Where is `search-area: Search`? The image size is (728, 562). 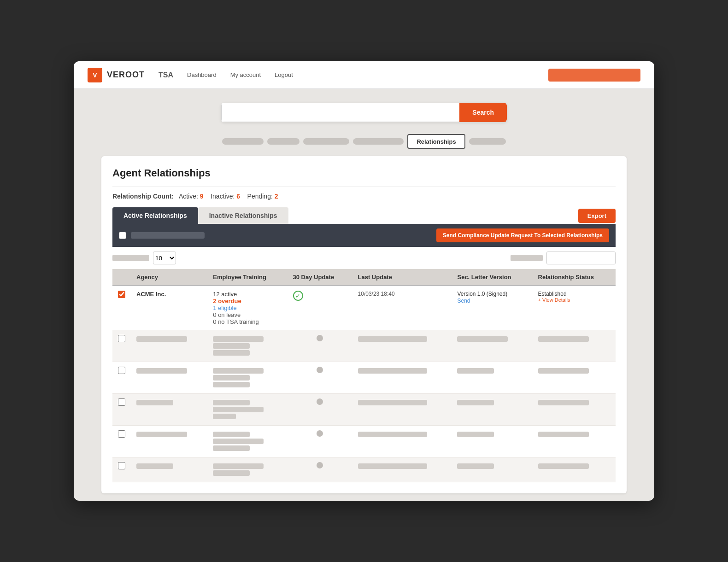 search-area: Search is located at coordinates (364, 108).